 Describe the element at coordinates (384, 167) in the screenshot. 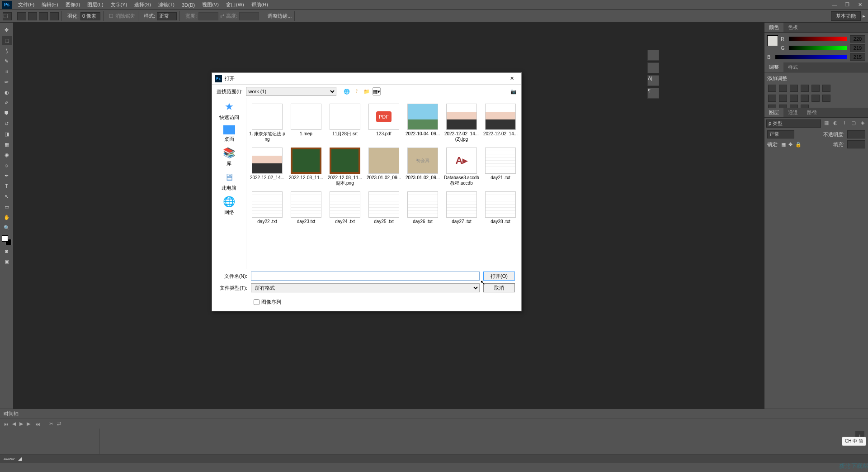

I see `file-item: 2023-01-02_09...` at that location.